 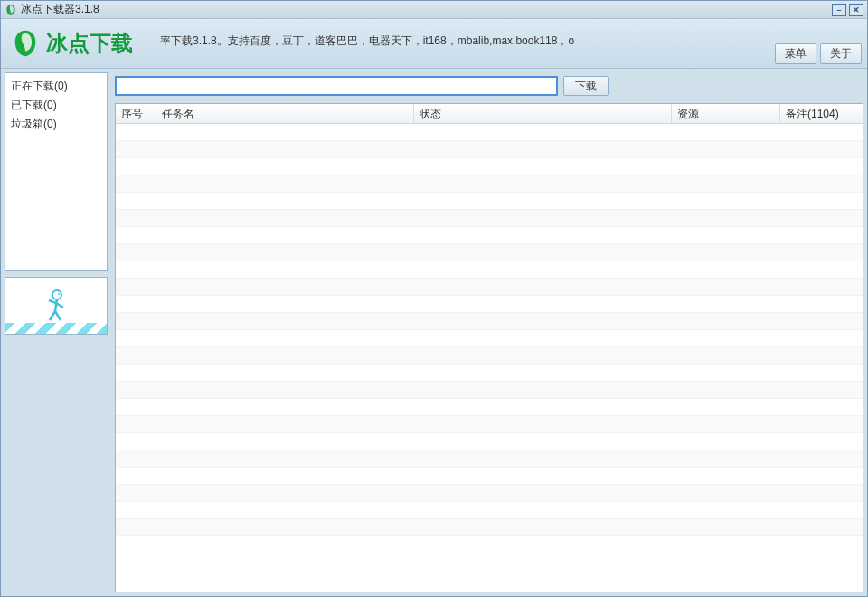 I want to click on header-info-text: 率下载3.1.8。支持百度，豆丁，道客巴巴，电器天下，it168，mbalib,…, so click(x=367, y=42).